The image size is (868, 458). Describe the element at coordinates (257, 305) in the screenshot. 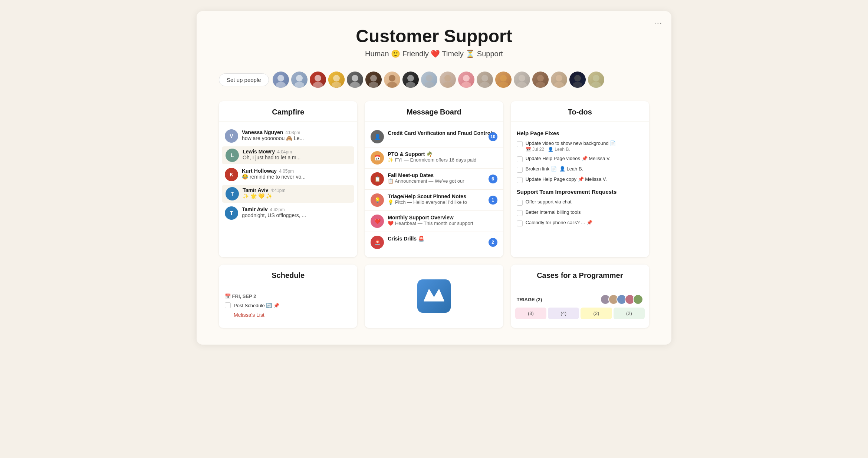

I see `schedule-item-text: Post Schedule 🔄 📌` at that location.